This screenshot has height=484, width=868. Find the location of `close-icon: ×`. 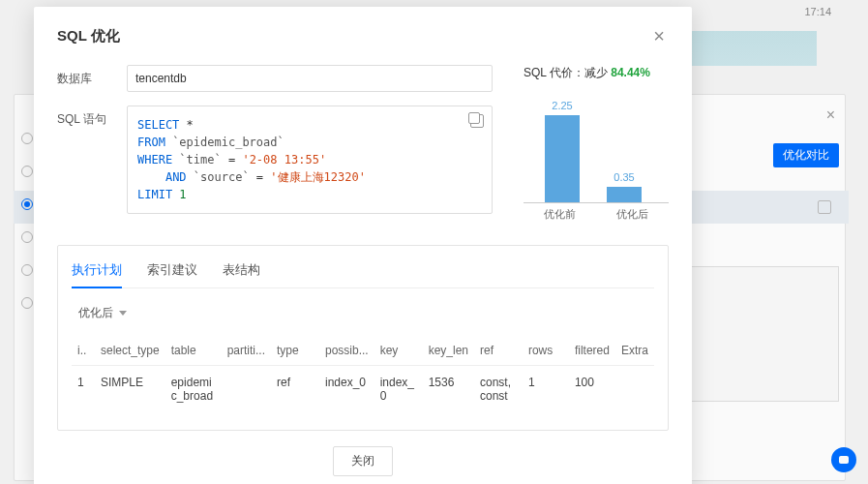

close-icon: × is located at coordinates (659, 36).